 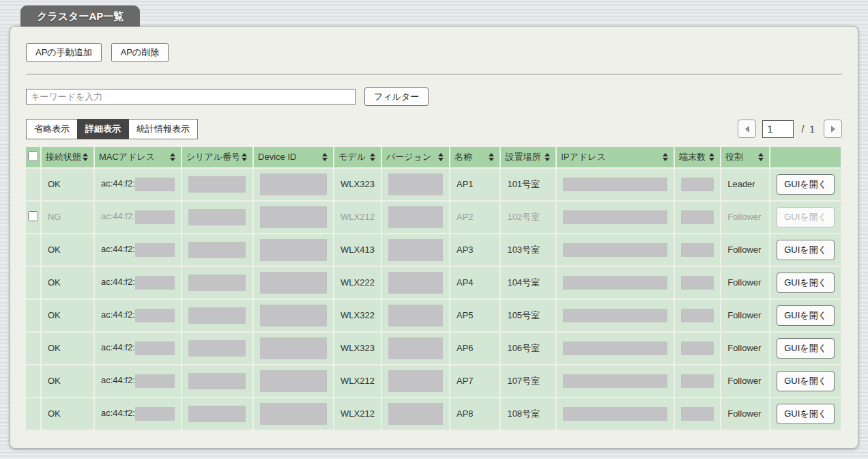 I want to click on select-all-checkbox, so click(x=33, y=156).